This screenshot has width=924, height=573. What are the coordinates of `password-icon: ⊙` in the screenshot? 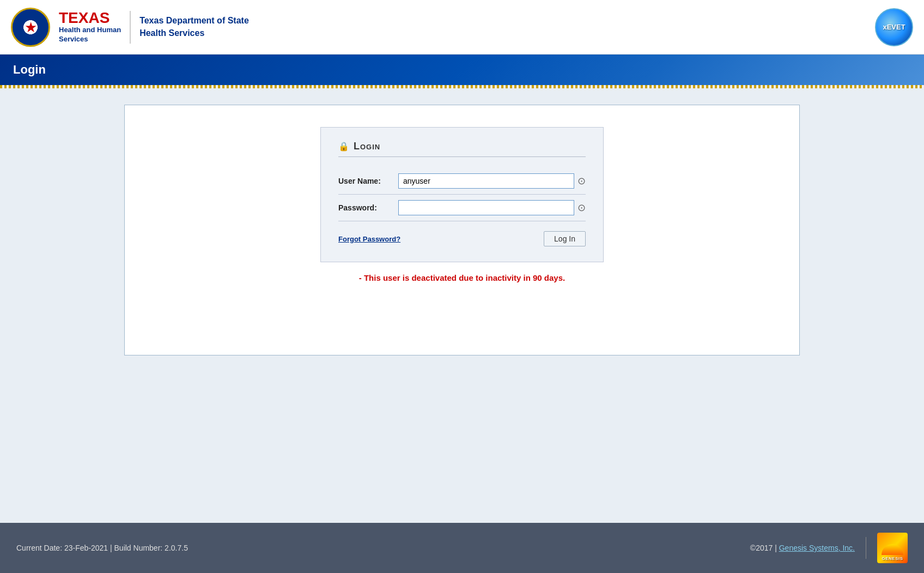 It's located at (582, 208).